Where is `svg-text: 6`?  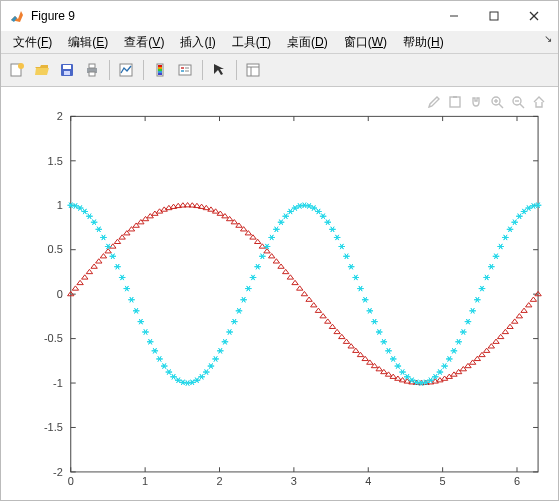 svg-text: 6 is located at coordinates (517, 481).